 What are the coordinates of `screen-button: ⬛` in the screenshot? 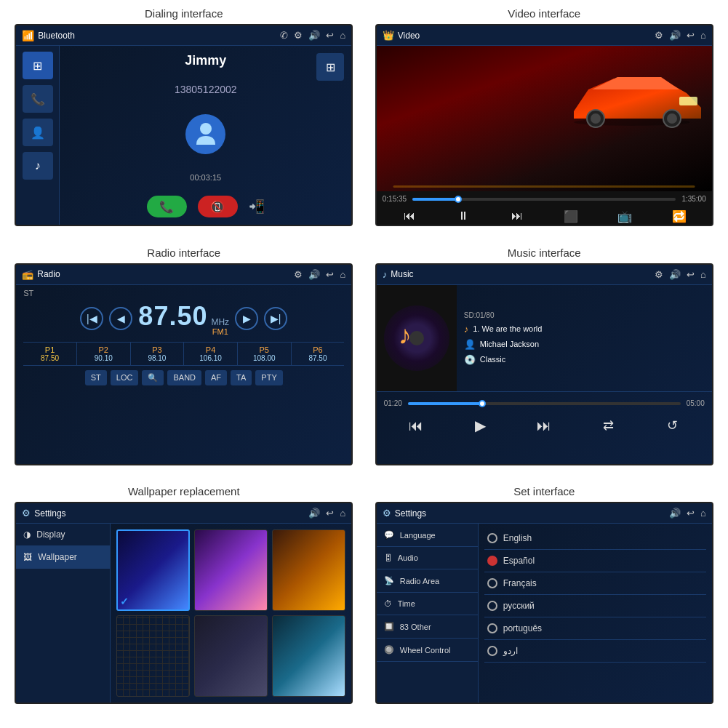 It's located at (571, 216).